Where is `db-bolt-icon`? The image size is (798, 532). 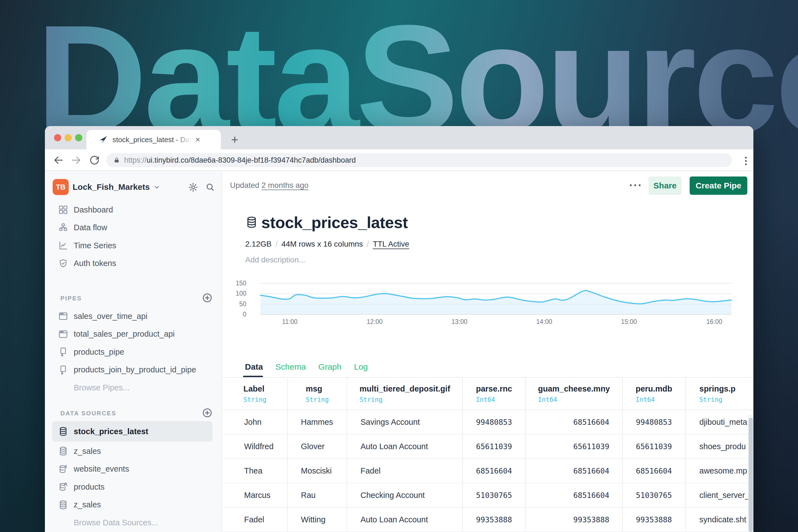
db-bolt-icon is located at coordinates (63, 469).